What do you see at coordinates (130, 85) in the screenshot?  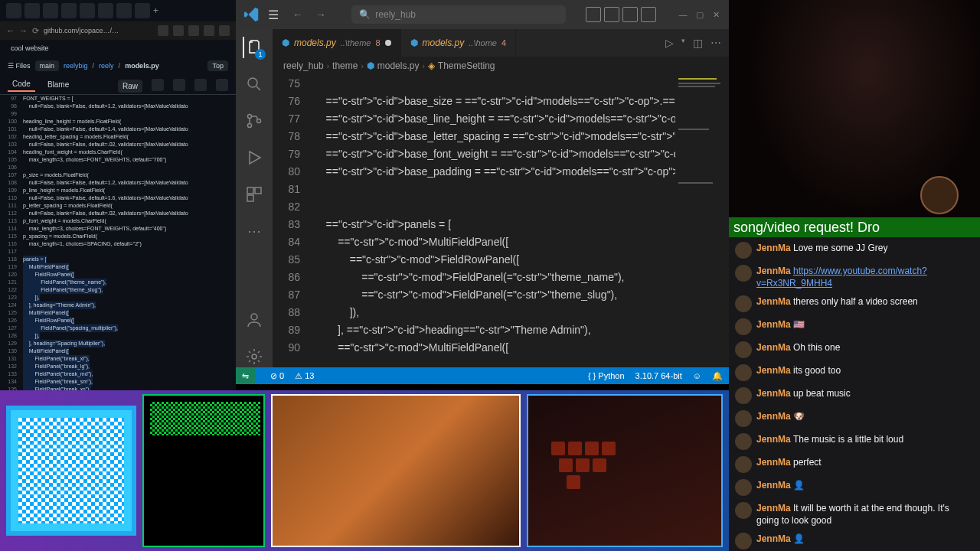 I see `raw-button: Raw` at bounding box center [130, 85].